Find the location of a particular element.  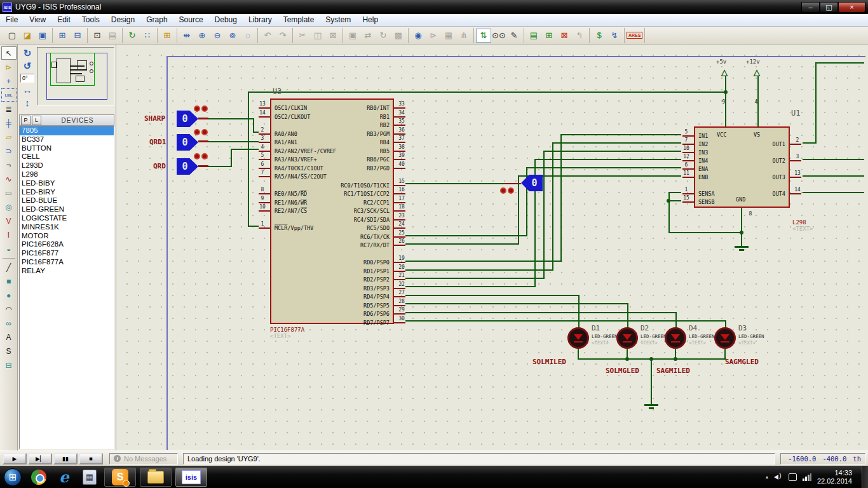

component-pin: 2 OUT1 is located at coordinates (742, 144).